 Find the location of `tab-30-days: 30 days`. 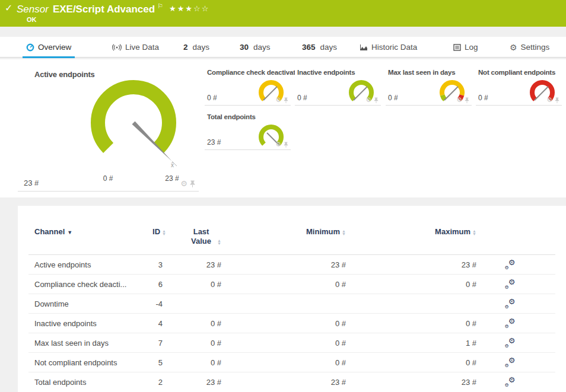

tab-30-days: 30 days is located at coordinates (255, 47).